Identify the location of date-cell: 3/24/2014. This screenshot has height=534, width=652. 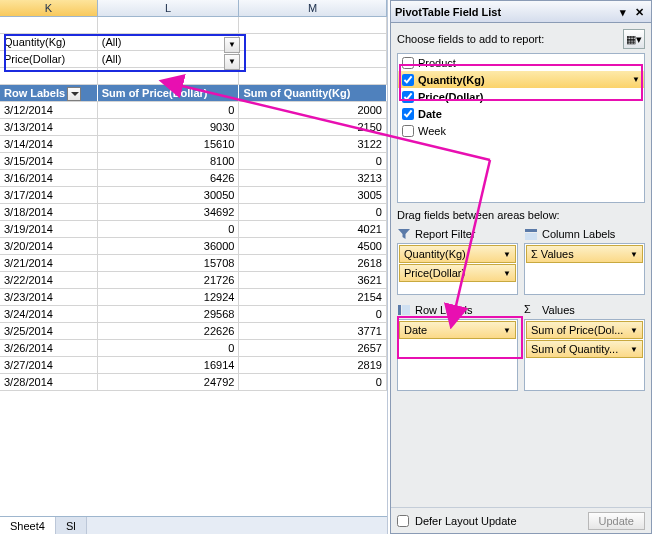
(49, 314).